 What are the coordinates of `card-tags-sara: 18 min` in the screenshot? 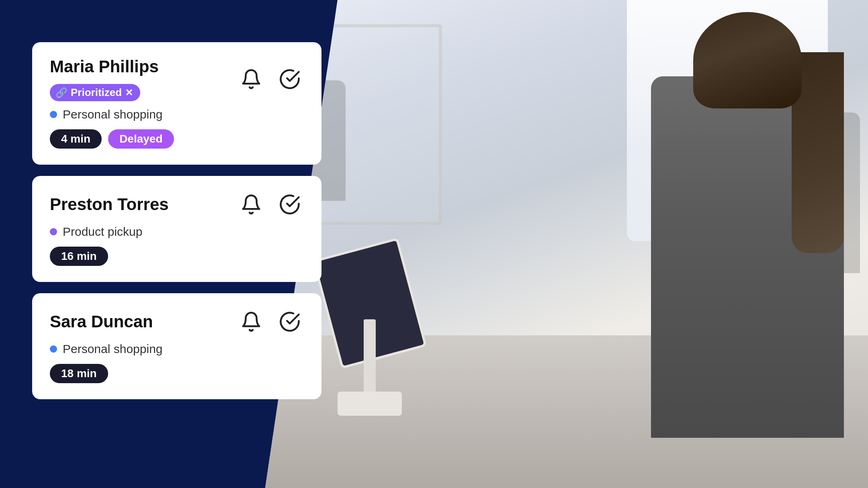 It's located at (177, 374).